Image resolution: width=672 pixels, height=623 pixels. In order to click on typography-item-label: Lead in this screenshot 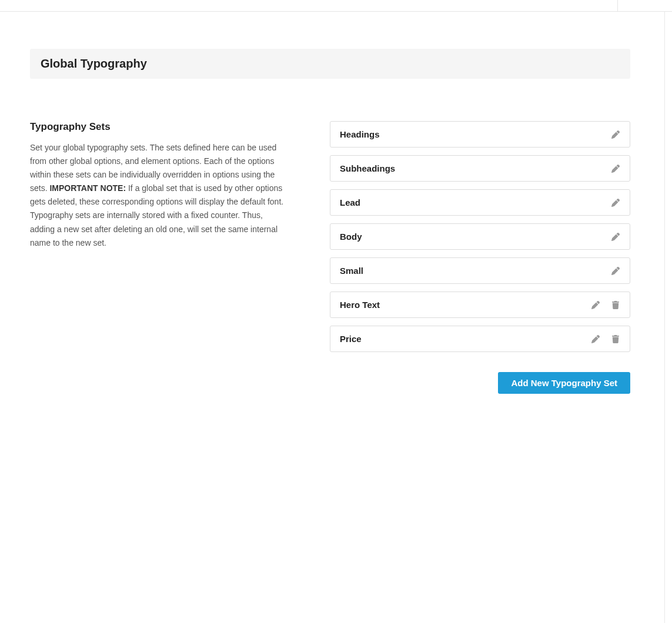, I will do `click(350, 202)`.